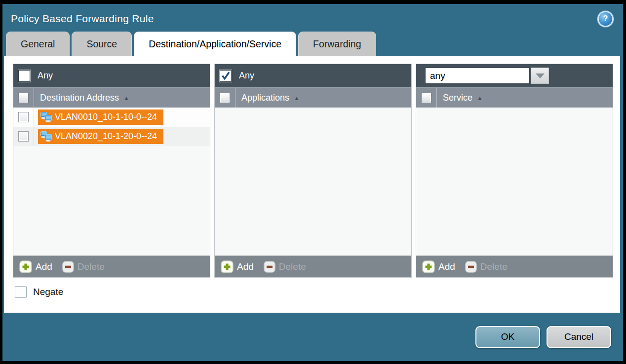 This screenshot has width=626, height=364. What do you see at coordinates (112, 117) in the screenshot?
I see `destination-row-1: VLAN0010_10-1-10-0--24` at bounding box center [112, 117].